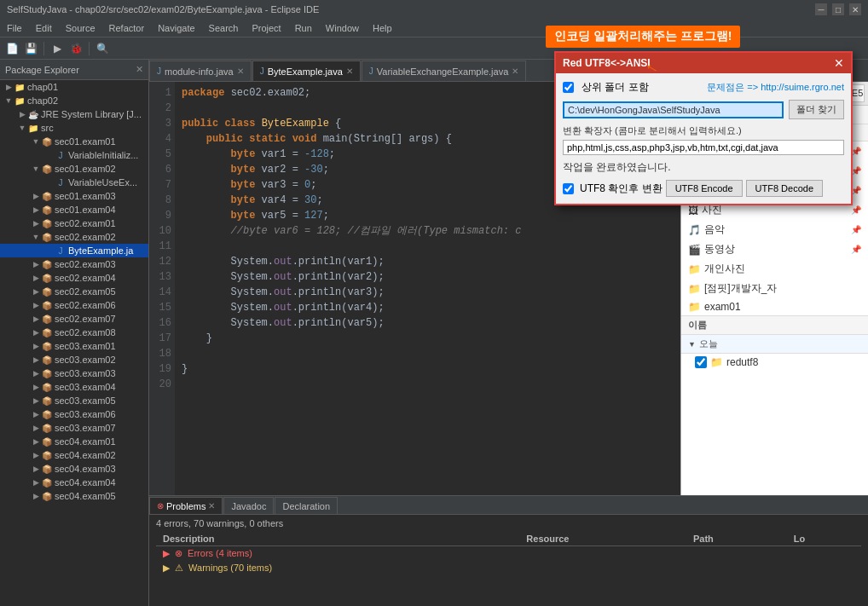 Image resolution: width=868 pixels, height=606 pixels. I want to click on warning-expand: ▶ ⚠ Warnings (70 items), so click(338, 568).